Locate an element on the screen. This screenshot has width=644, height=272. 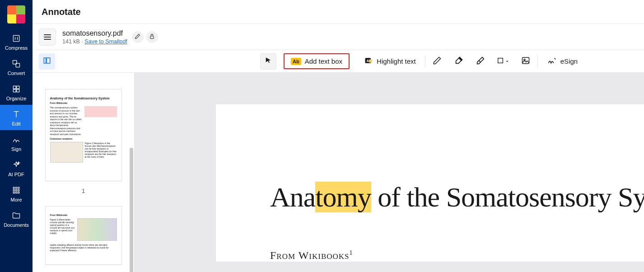
document-title: Anatomy of the Somatosensory Sy is located at coordinates (457, 197).